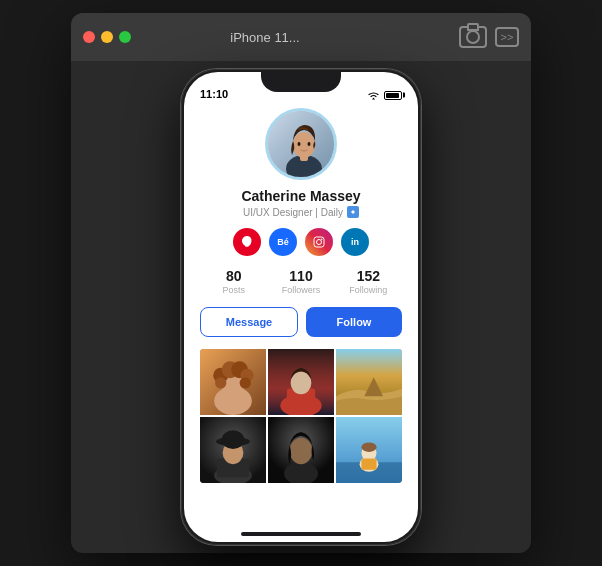  Describe the element at coordinates (368, 282) in the screenshot. I see `stat-following: 152 Following` at that location.